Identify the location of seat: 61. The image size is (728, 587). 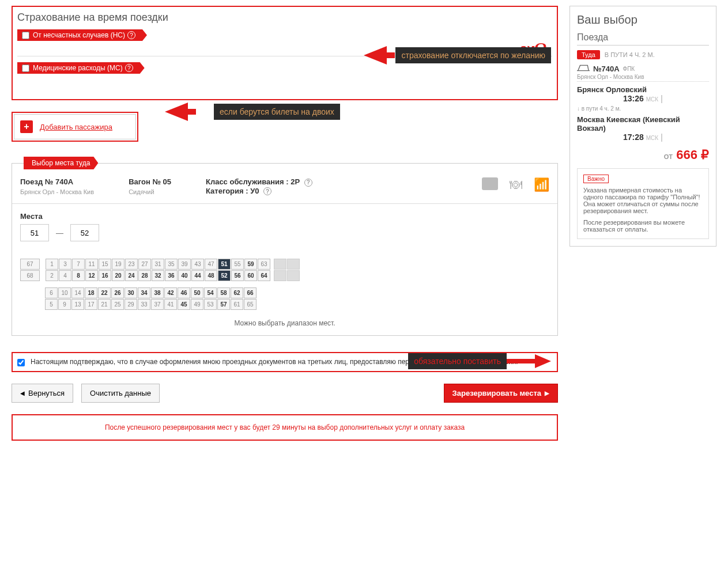
(237, 304).